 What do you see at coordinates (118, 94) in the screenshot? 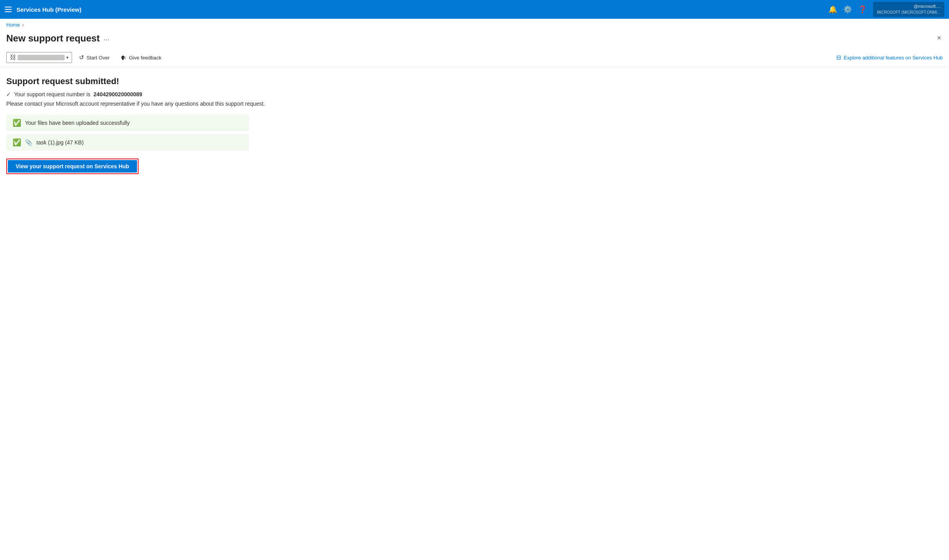
I see `request-number: 2404290020000089` at bounding box center [118, 94].